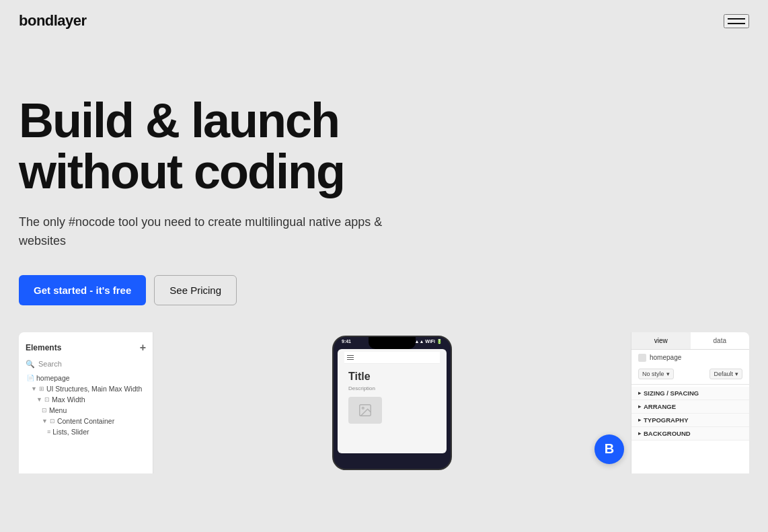  Describe the element at coordinates (640, 420) in the screenshot. I see `section-arrow-3: ▸` at that location.